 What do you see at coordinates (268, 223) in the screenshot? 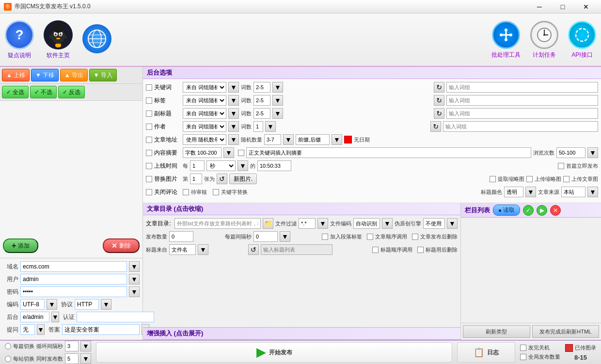
I see `dir-browse-btn: 📁` at bounding box center [268, 223].